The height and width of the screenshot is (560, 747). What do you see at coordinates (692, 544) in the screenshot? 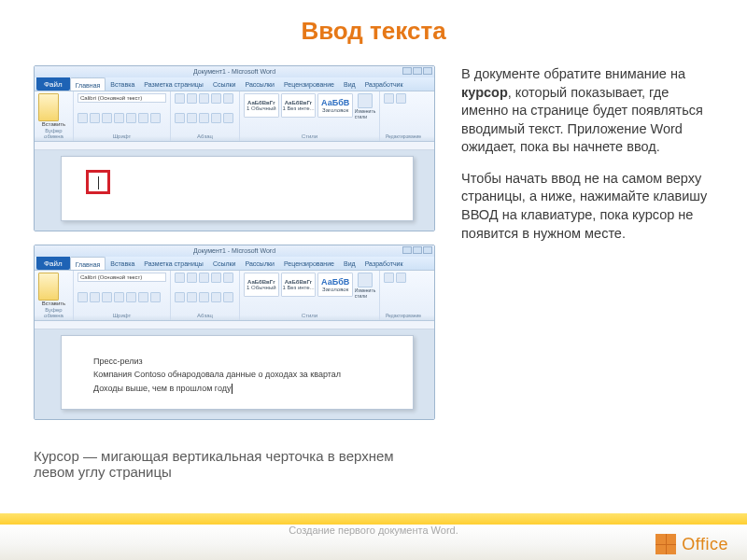
I see `office-logo: Office` at bounding box center [692, 544].